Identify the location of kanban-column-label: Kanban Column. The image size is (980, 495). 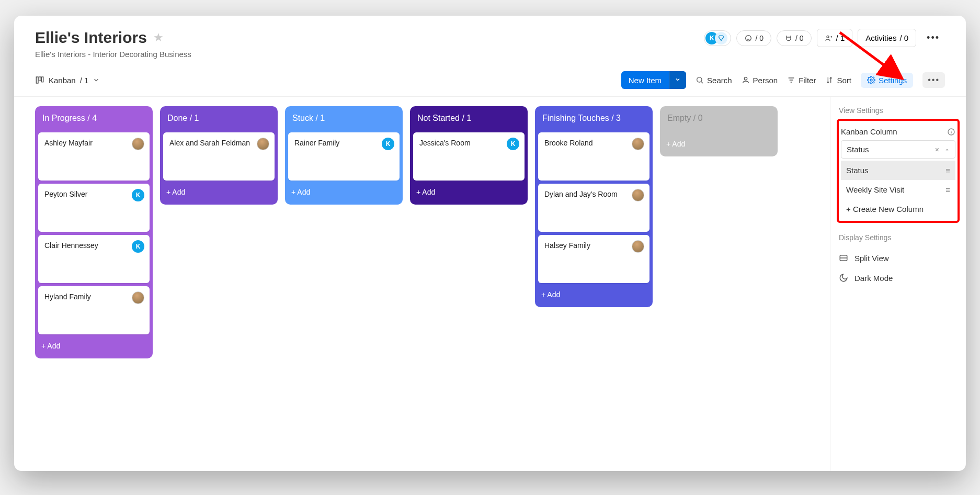
(869, 132).